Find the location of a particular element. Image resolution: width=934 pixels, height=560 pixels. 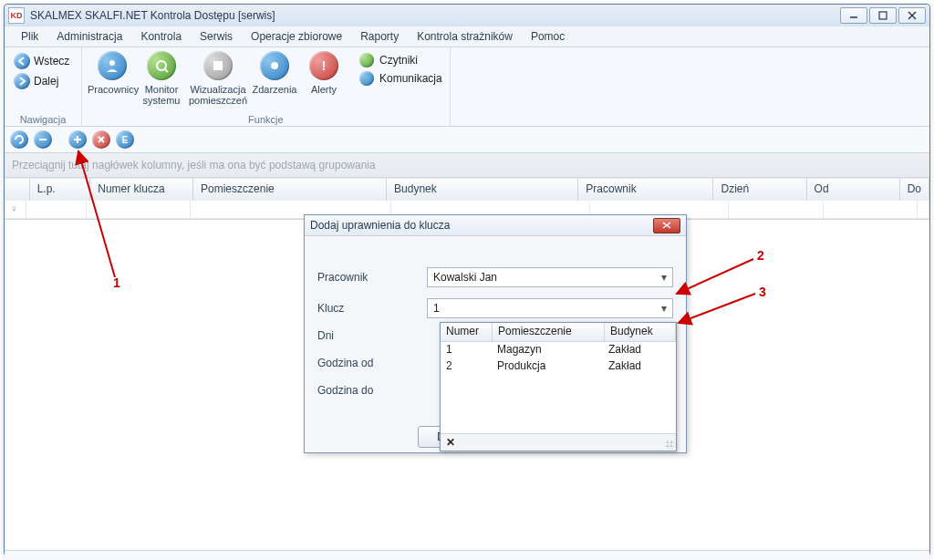

group-caption-navigation: Nawigacja is located at coordinates (43, 119).